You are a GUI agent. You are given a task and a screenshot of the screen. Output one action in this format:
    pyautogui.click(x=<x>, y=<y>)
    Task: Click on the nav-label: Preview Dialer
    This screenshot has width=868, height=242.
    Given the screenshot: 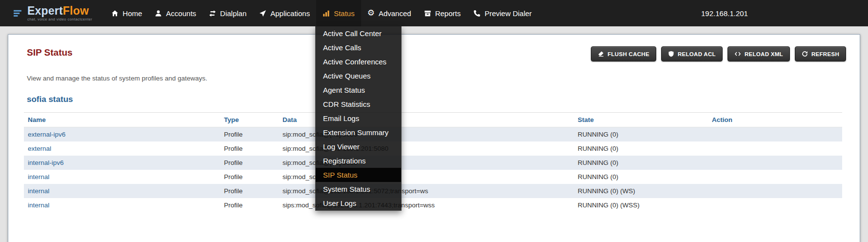 What is the action you would take?
    pyautogui.click(x=508, y=14)
    